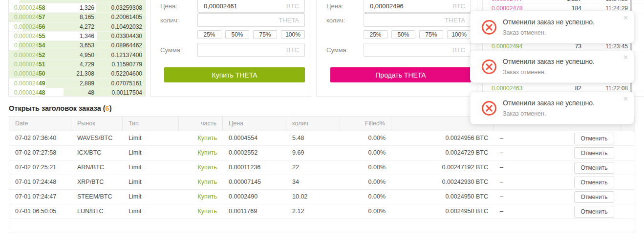 Image resolution: width=644 pixels, height=239 pixels. Describe the element at coordinates (178, 6) in the screenshot. I see `buy-price-label: Цена:` at that location.